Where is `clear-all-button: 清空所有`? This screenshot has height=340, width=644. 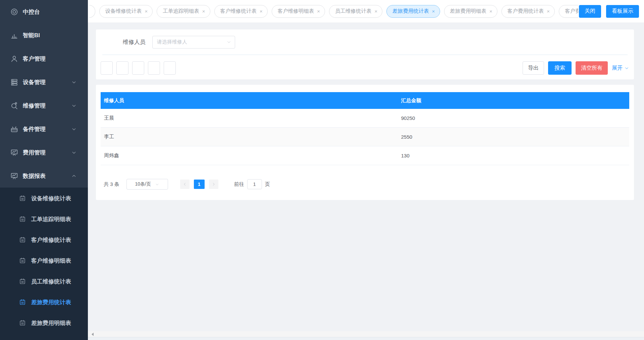
clear-all-button: 清空所有 is located at coordinates (592, 68).